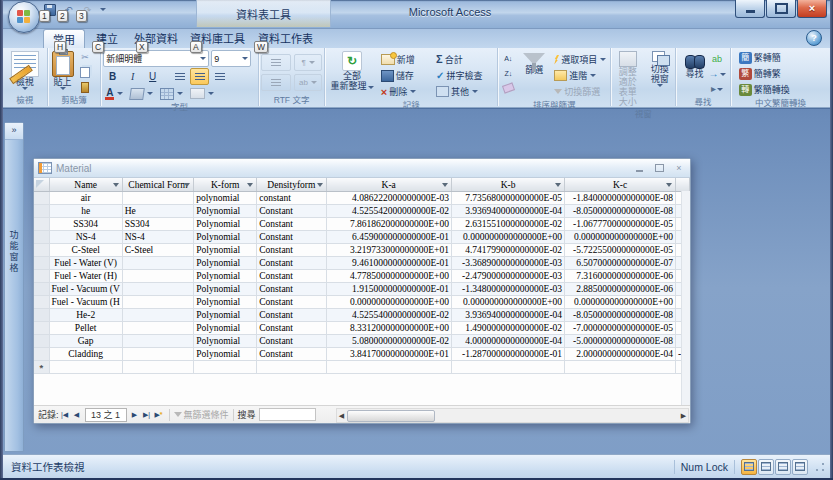 The image size is (833, 480). I want to click on current-record-box: 13 之 1, so click(106, 415).